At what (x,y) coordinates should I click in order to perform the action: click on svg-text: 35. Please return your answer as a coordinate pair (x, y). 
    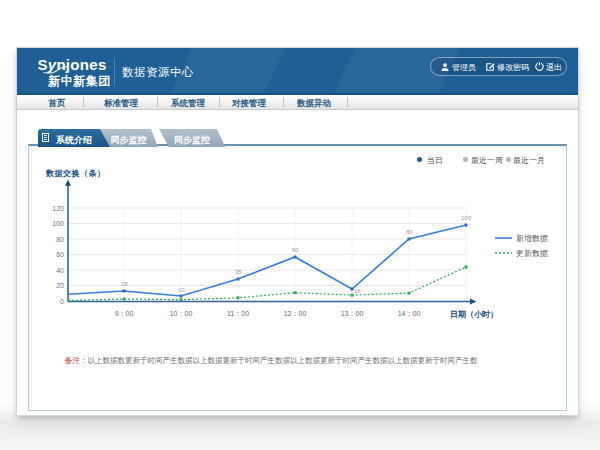
    Looking at the image, I should click on (238, 272).